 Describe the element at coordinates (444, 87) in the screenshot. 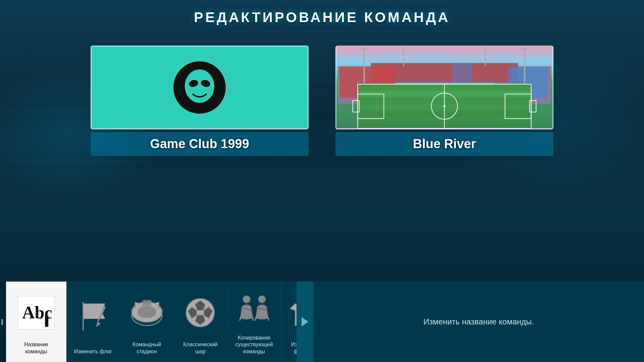

I see `team-stadium-right` at that location.